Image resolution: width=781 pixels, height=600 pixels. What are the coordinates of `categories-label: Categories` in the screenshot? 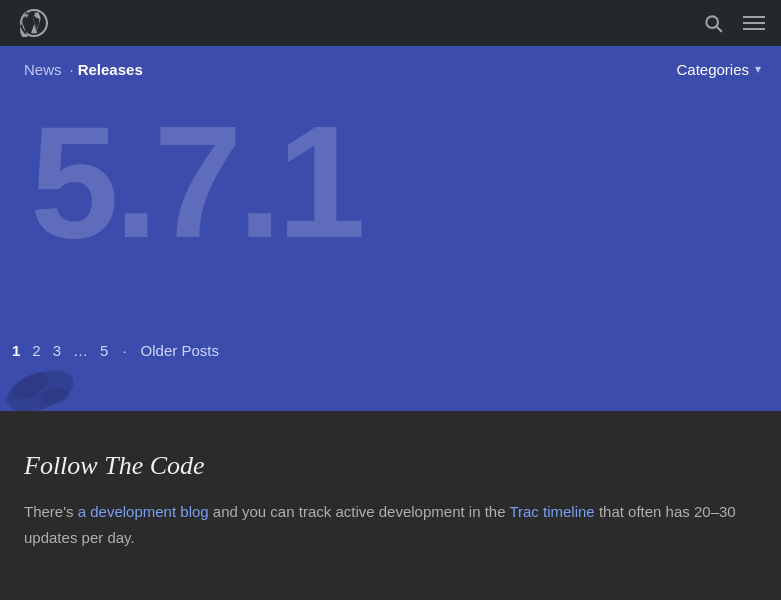 It's located at (712, 70).